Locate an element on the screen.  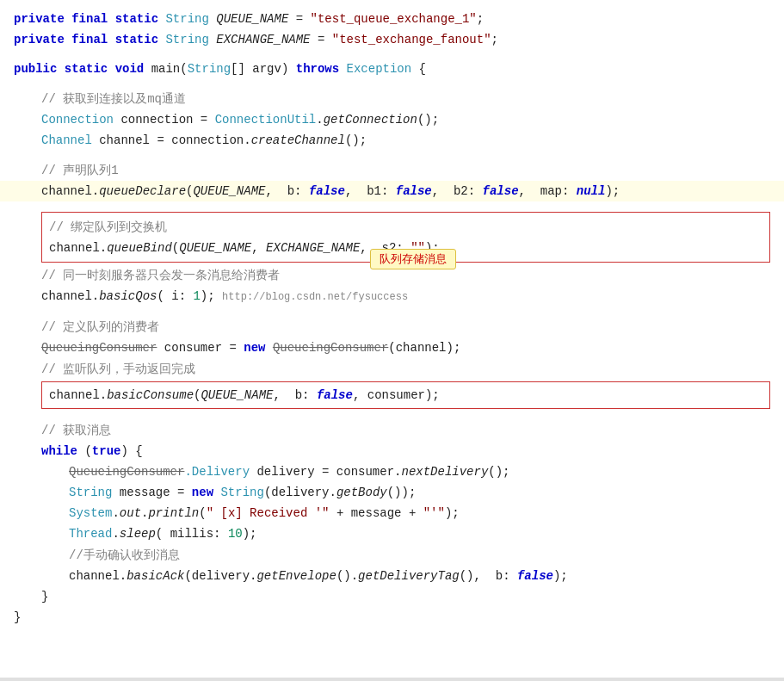
code-line-close-main: } is located at coordinates (392, 617).